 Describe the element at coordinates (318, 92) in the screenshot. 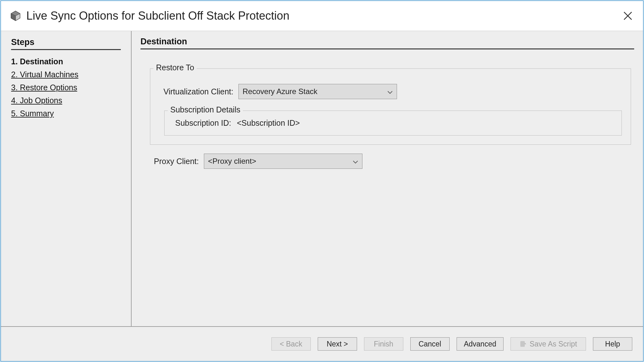

I see `virt-client-dropdown: Recovery Azure Stack` at that location.